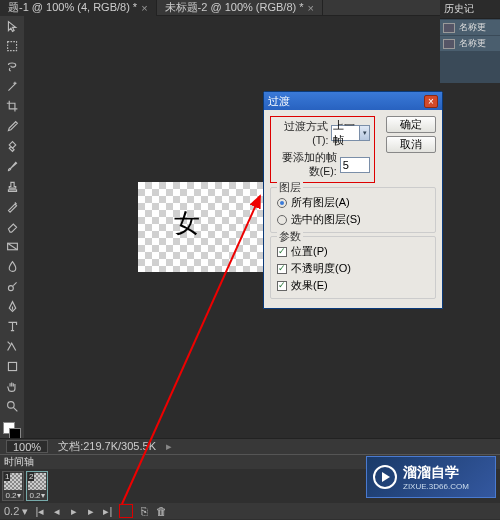 Image resolution: width=500 pixels, height=520 pixels. I want to click on position-checkbox: 位置(P), so click(353, 252).